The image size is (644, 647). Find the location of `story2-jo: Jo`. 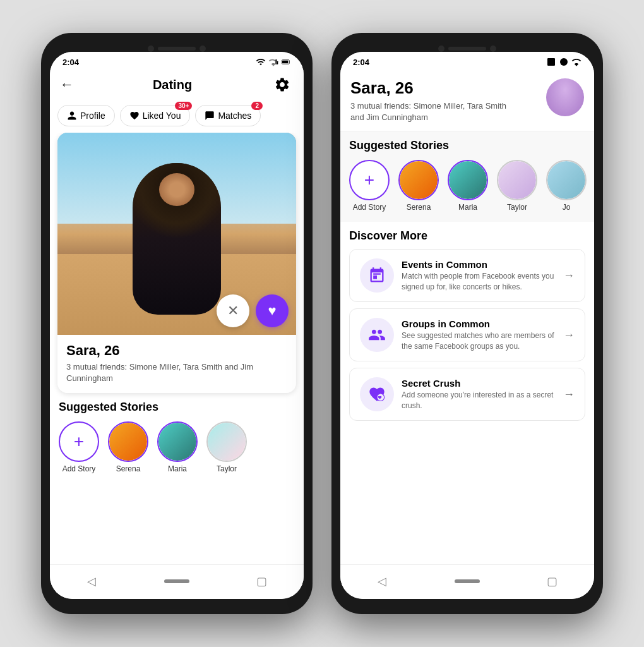

story2-jo: Jo is located at coordinates (566, 186).